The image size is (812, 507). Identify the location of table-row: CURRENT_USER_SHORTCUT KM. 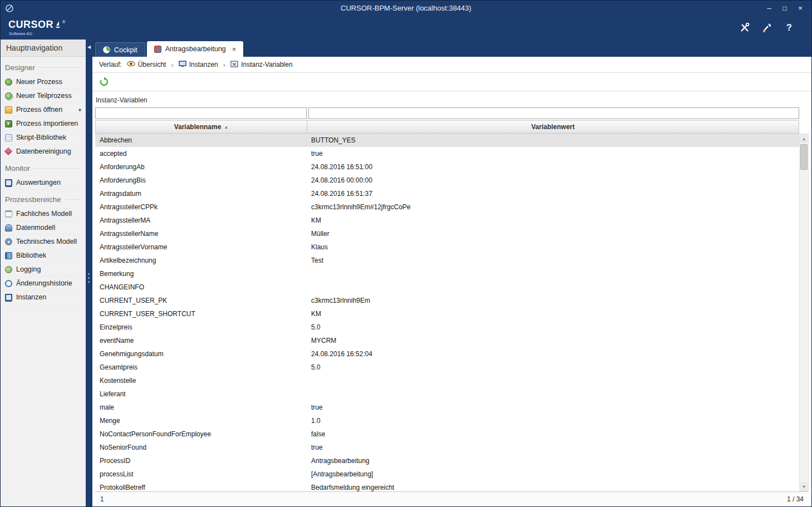
(447, 314).